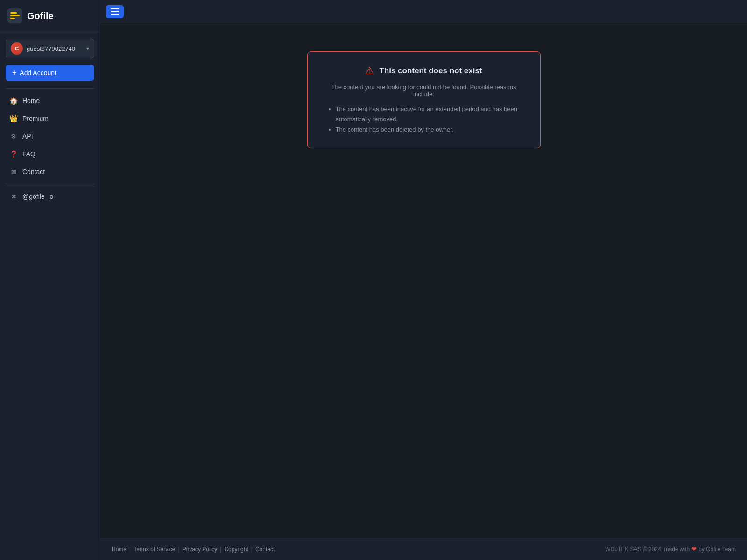  What do you see at coordinates (430, 114) in the screenshot?
I see `error-reason-1: The content has been inactive for an ext…` at bounding box center [430, 114].